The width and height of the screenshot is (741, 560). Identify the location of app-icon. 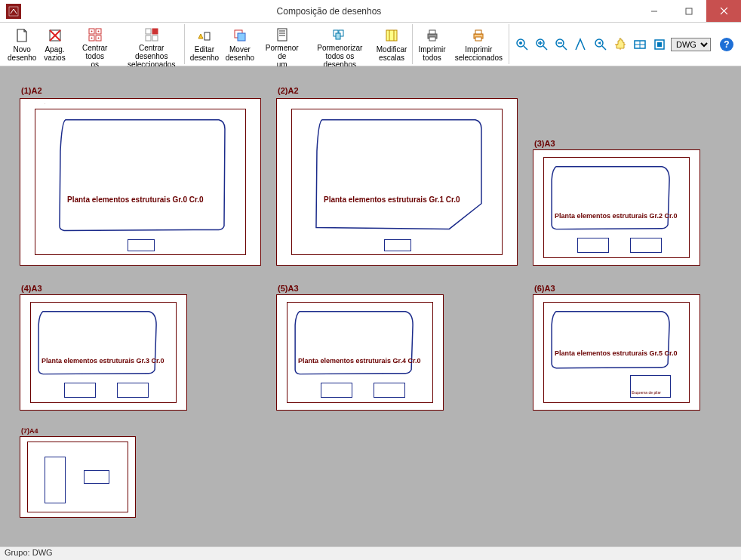
(14, 11).